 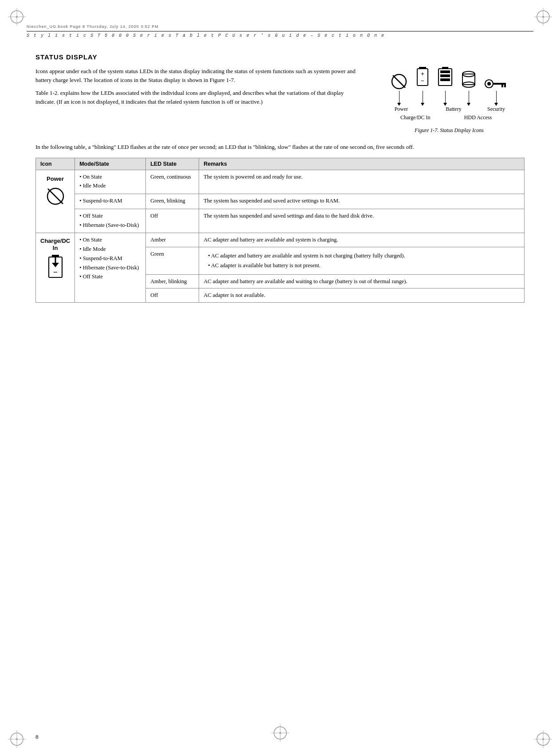 I want to click on blinking-note: In the following table, a "blinking" LED…, so click(x=280, y=147).